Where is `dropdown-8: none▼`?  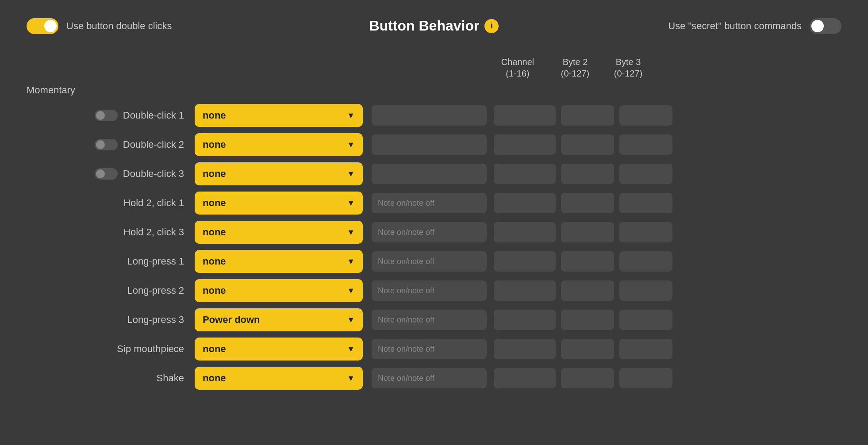
dropdown-8: none▼ is located at coordinates (279, 349).